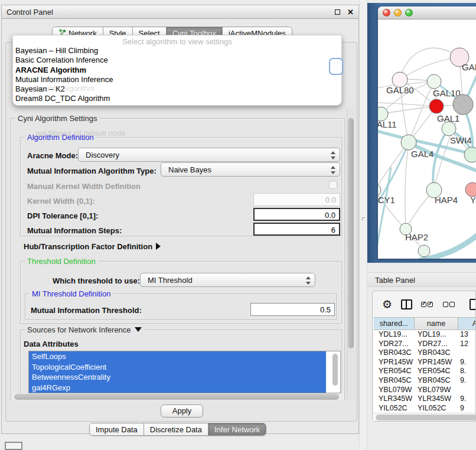  I want to click on network-edge-highlighted, so click(384, 213).